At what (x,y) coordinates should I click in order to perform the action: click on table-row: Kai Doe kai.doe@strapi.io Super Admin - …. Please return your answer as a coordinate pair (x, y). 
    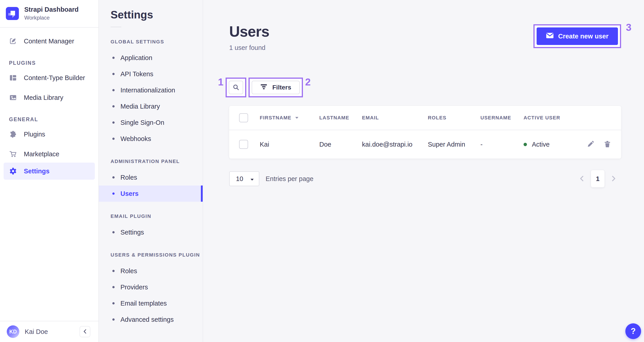
    Looking at the image, I should click on (425, 144).